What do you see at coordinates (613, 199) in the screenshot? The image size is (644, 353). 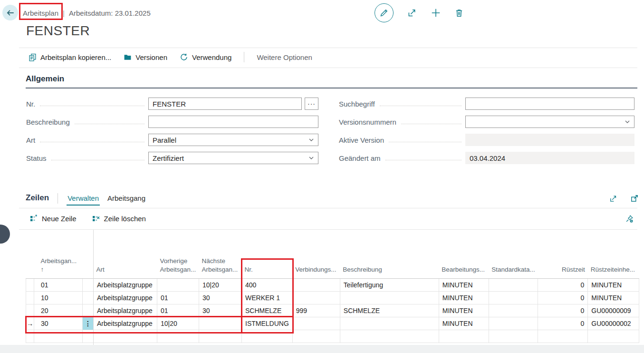 I see `share-lines-button` at bounding box center [613, 199].